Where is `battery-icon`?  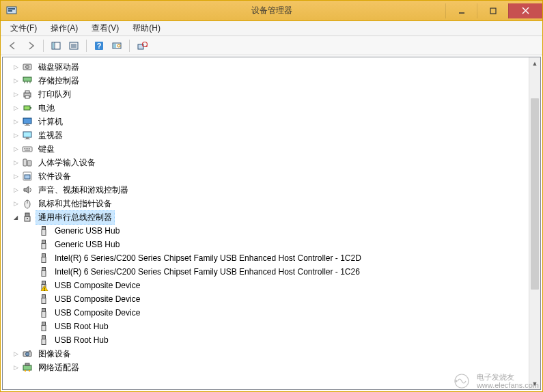
battery-icon is located at coordinates (27, 108).